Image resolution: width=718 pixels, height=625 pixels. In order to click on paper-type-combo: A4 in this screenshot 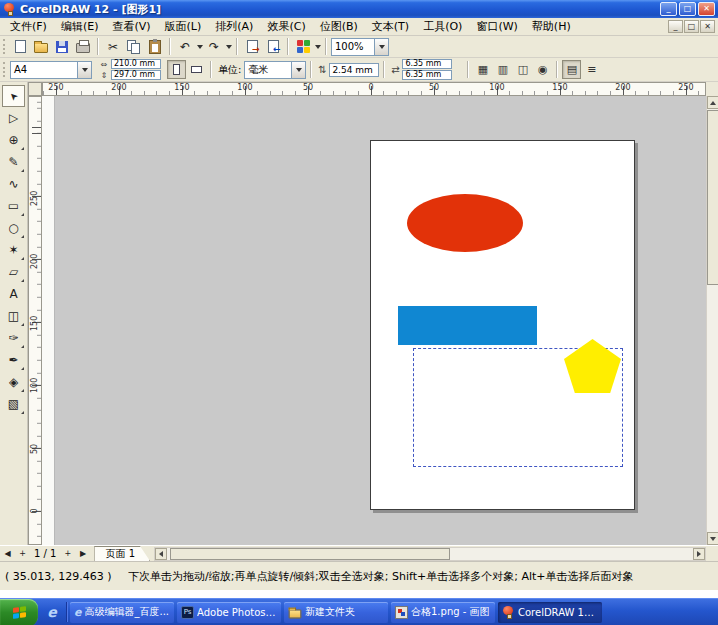, I will do `click(51, 70)`.